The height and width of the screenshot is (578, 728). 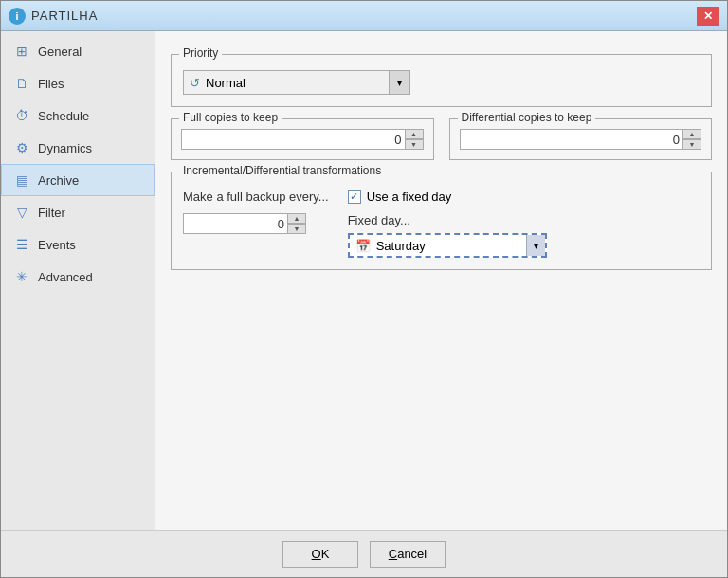 I want to click on events-icon: ☰, so click(x=22, y=244).